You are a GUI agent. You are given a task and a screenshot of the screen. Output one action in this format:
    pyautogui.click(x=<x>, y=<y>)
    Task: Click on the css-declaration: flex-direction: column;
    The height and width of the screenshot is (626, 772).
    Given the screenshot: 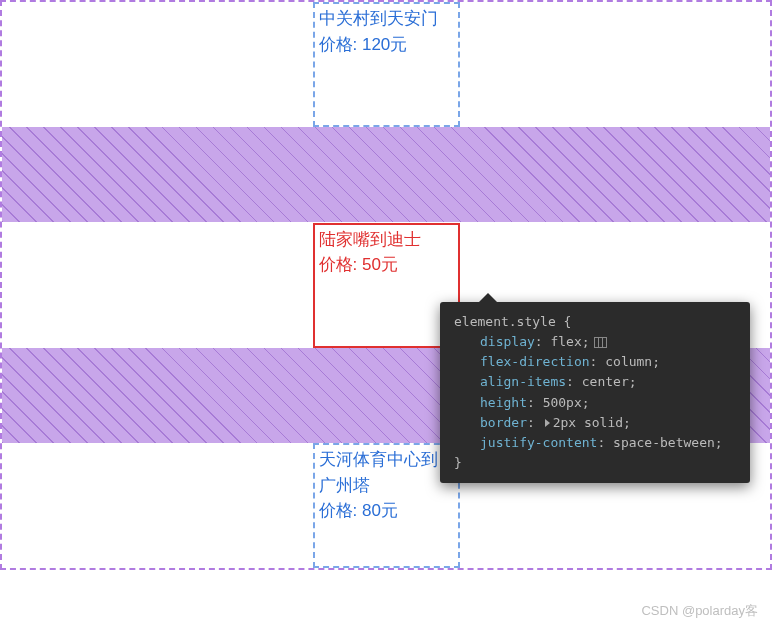 What is the action you would take?
    pyautogui.click(x=595, y=362)
    